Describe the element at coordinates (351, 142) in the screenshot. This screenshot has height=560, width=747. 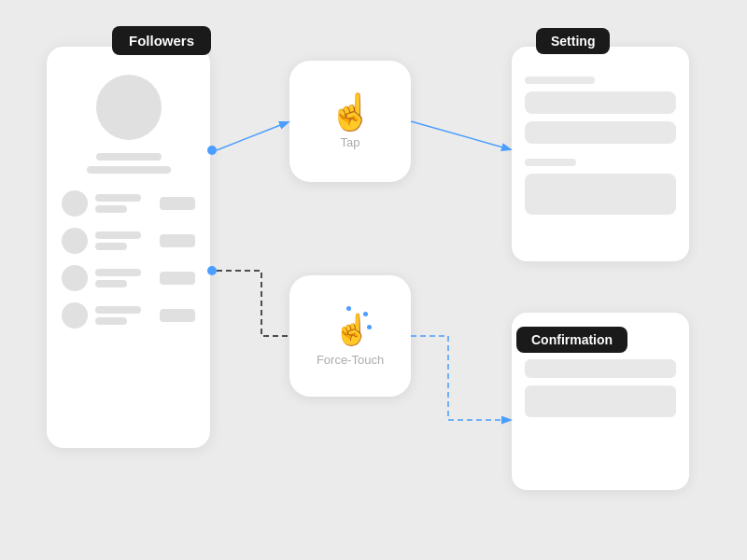
I see `tap-label: Tap` at that location.